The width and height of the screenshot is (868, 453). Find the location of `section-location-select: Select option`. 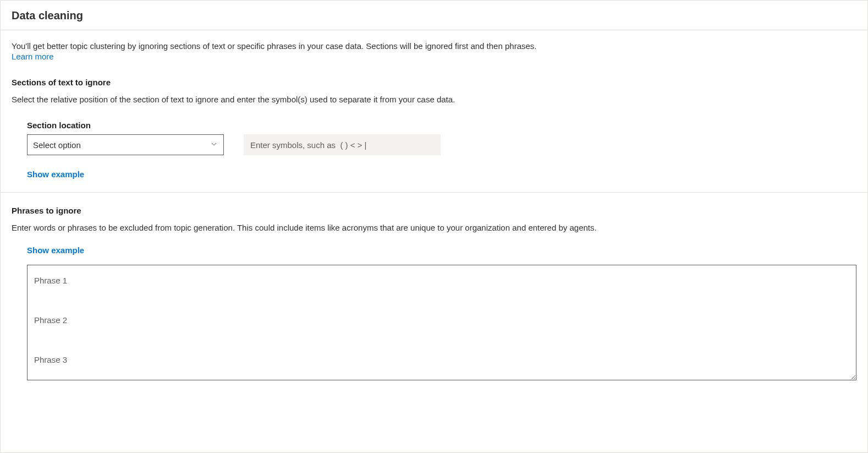

section-location-select: Select option is located at coordinates (125, 145).